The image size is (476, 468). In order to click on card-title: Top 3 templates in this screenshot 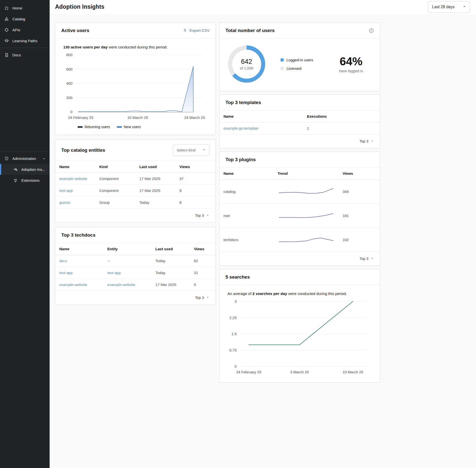, I will do `click(243, 103)`.